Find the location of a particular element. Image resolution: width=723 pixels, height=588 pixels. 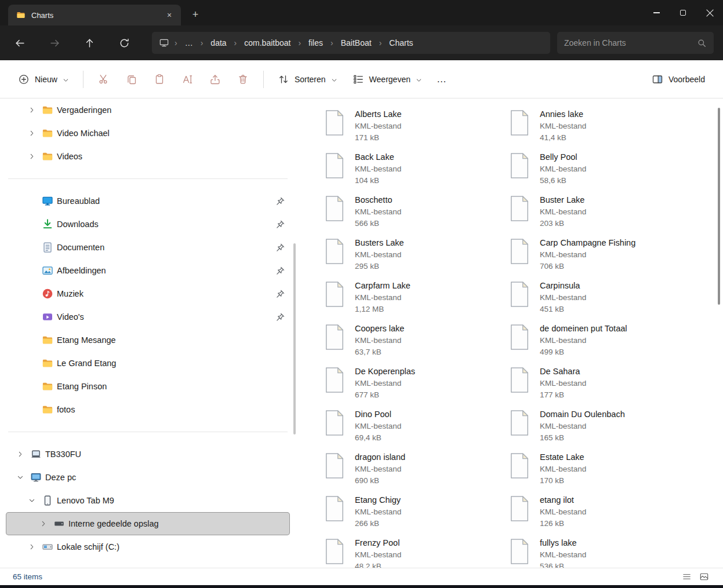

file-item: Coopers lake KML-bestand 63,7 kB is located at coordinates (416, 344).